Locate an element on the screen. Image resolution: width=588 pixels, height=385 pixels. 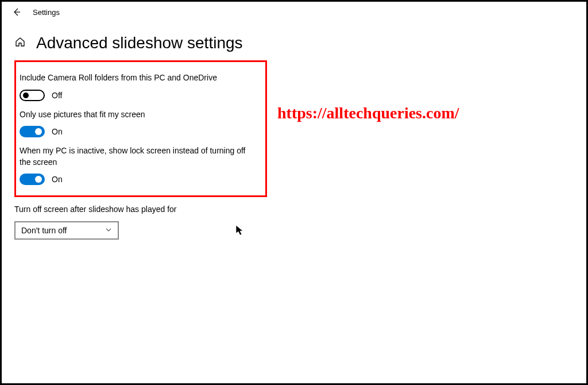
header-bar: Settings is located at coordinates (294, 11).